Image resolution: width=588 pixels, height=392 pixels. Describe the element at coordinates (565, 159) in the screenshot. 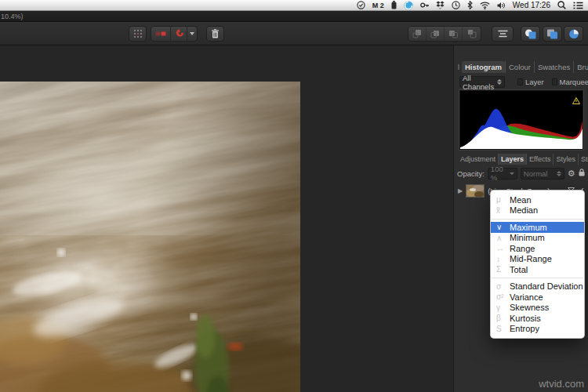

I see `tab-styles: Styles` at that location.